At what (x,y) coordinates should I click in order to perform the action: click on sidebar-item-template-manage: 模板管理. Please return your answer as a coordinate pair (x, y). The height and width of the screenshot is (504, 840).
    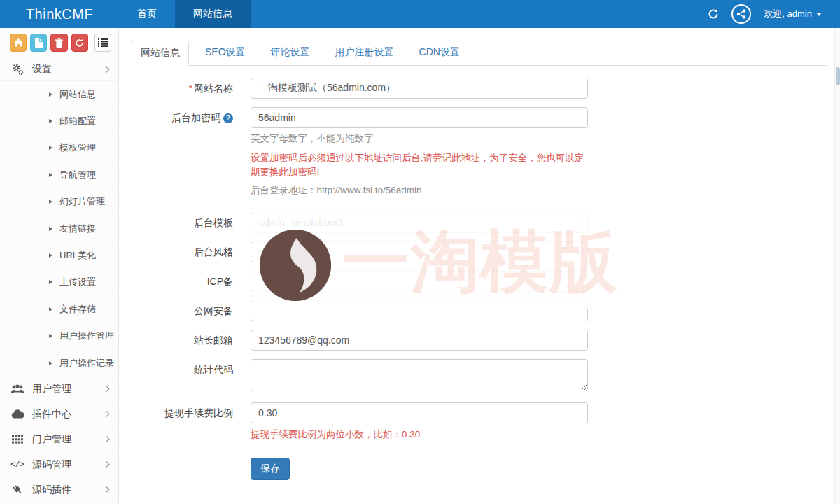
    Looking at the image, I should click on (59, 148).